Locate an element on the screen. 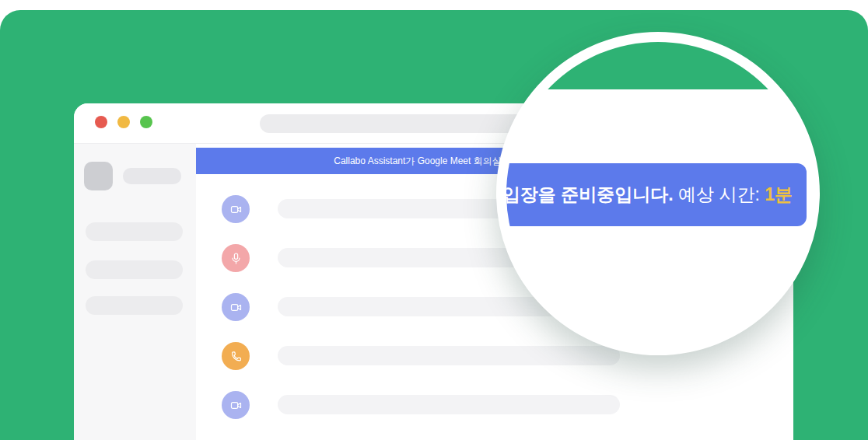 This screenshot has height=440, width=868. banner-text: Callabo Assistant가 Google Meet 회의실 is located at coordinates (418, 161).